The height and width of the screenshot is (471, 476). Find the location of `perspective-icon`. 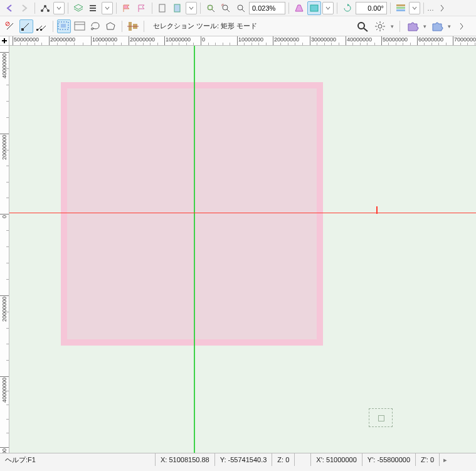

perspective-icon is located at coordinates (299, 8).